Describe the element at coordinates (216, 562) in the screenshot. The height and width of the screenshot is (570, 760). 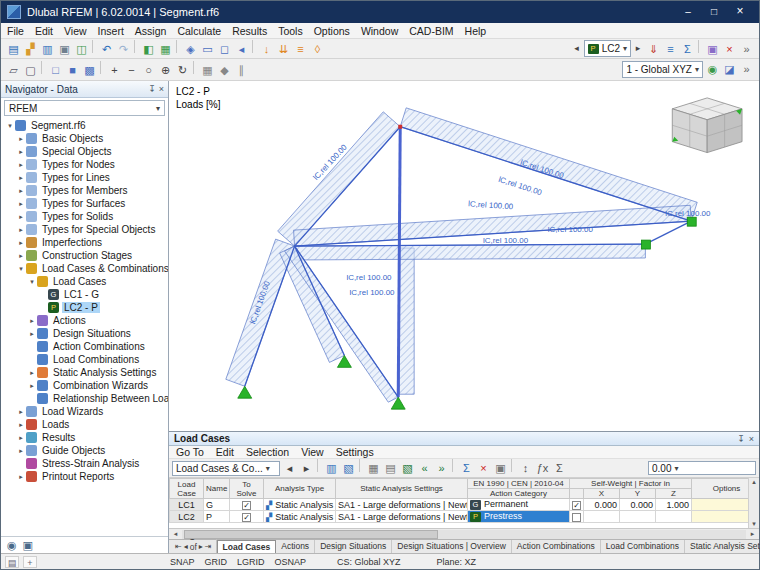
I see `status-toggle: GRID` at that location.